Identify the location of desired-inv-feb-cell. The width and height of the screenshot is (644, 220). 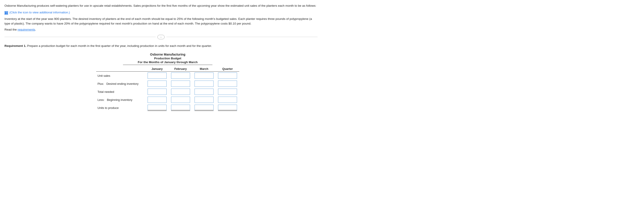
(180, 84).